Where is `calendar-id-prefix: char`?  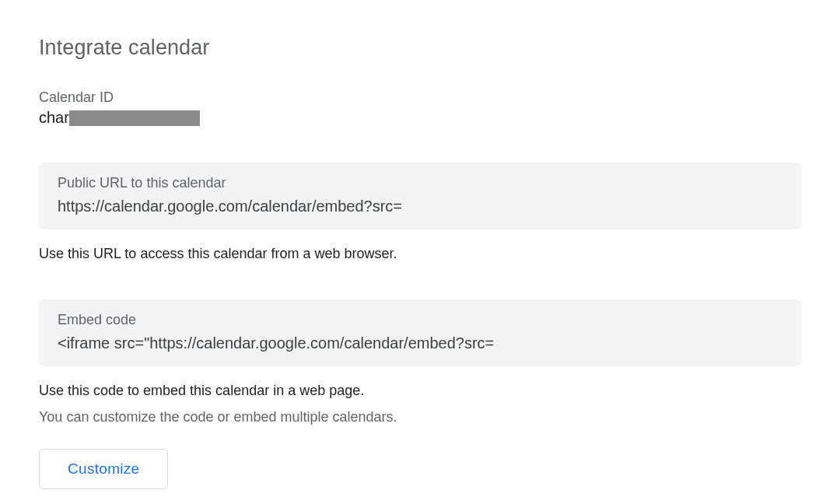
calendar-id-prefix: char is located at coordinates (54, 118).